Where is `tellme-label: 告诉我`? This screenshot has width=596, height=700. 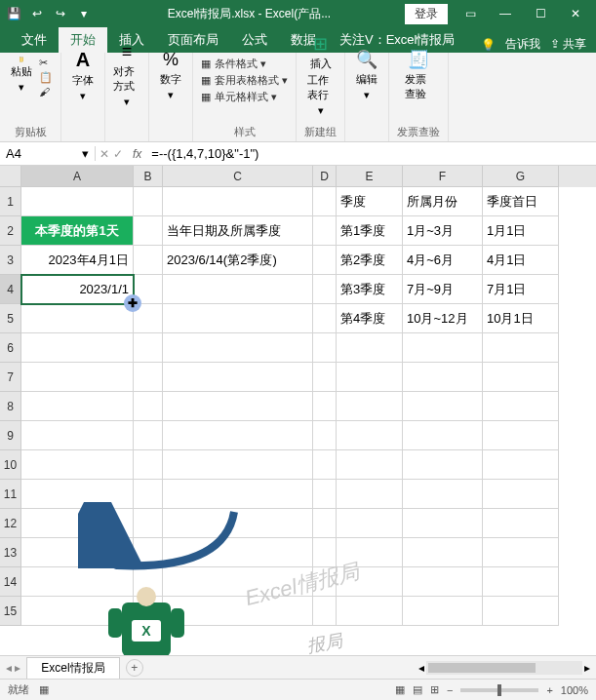 tellme-label: 告诉我 is located at coordinates (523, 45).